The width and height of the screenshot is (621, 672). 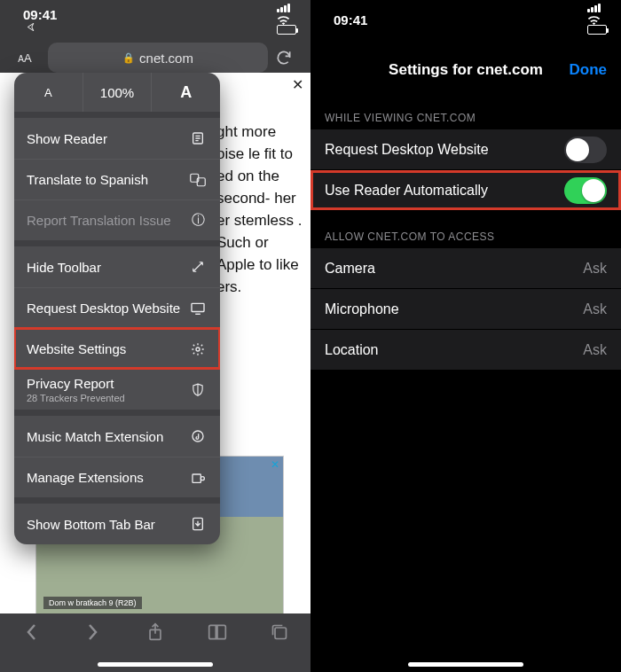 What do you see at coordinates (117, 138) in the screenshot?
I see `menu-show-reader: Show Reader` at bounding box center [117, 138].